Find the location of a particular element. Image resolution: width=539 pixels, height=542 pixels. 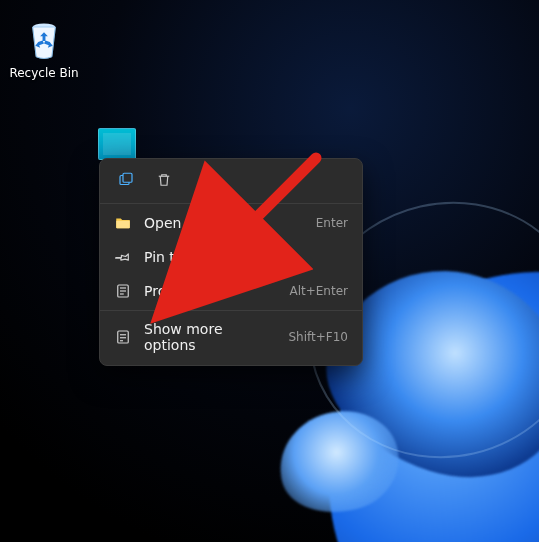

open-in-new-window-button is located at coordinates (126, 181).